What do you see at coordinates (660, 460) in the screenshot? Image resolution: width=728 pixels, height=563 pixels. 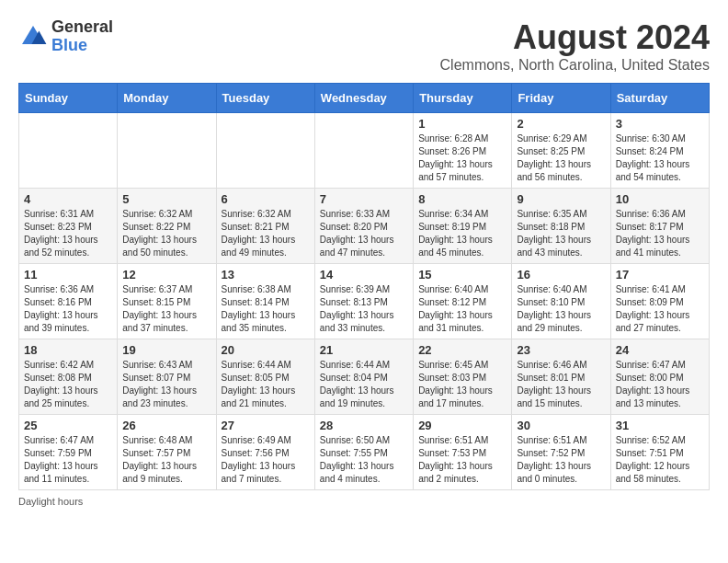 I see `day-info: Sunrise: 6:52 AM Sunset: 7:51 PM Dayligh…` at bounding box center [660, 460].